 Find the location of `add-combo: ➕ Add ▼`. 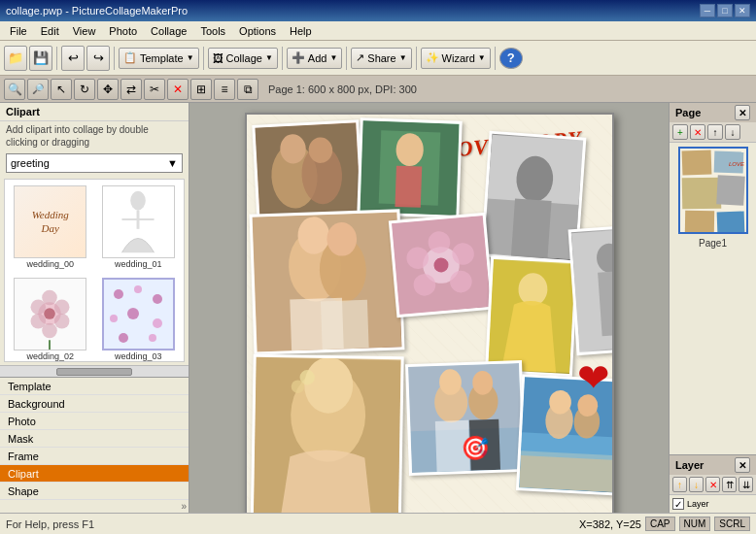

add-combo: ➕ Add ▼ is located at coordinates (315, 58).